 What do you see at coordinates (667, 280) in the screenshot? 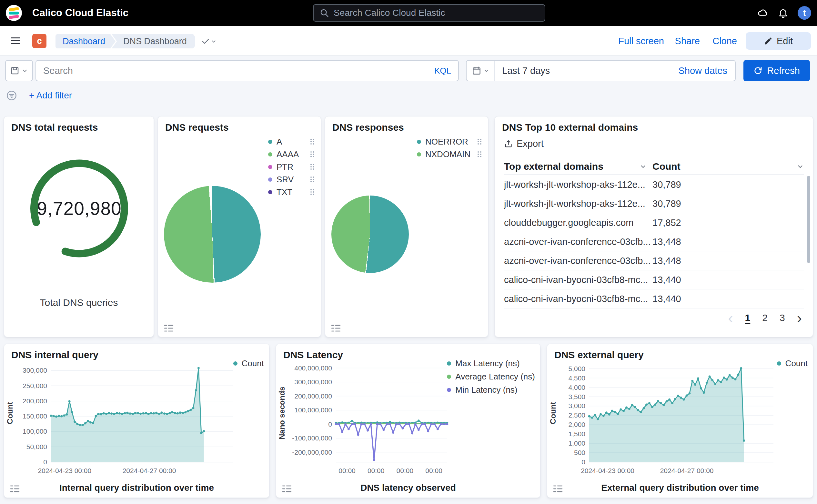
I see `count-cell: 13,440` at bounding box center [667, 280].